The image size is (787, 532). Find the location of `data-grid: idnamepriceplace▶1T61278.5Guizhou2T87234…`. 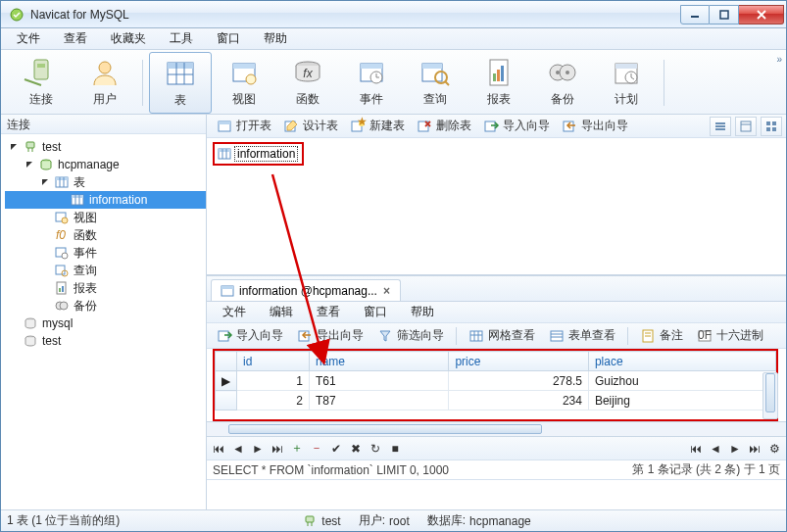

data-grid: idnamepriceplace▶1T61278.5Guizhou2T87234… is located at coordinates (496, 380).